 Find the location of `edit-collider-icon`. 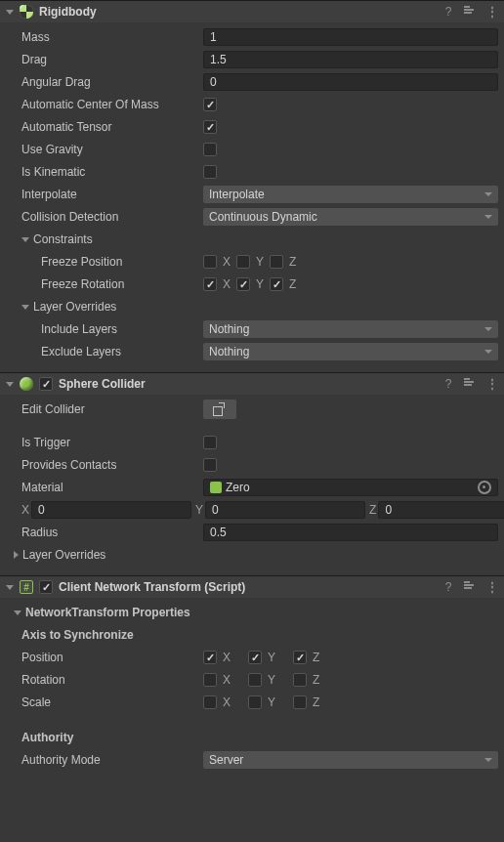

edit-collider-icon is located at coordinates (220, 409).